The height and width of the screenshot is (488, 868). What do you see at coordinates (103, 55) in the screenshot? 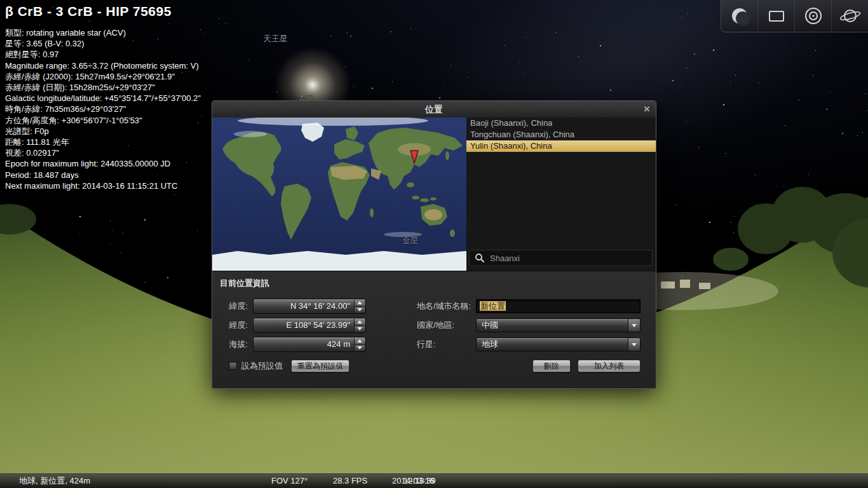
I see `object-info-line: 絕對星等: 0.97` at bounding box center [103, 55].